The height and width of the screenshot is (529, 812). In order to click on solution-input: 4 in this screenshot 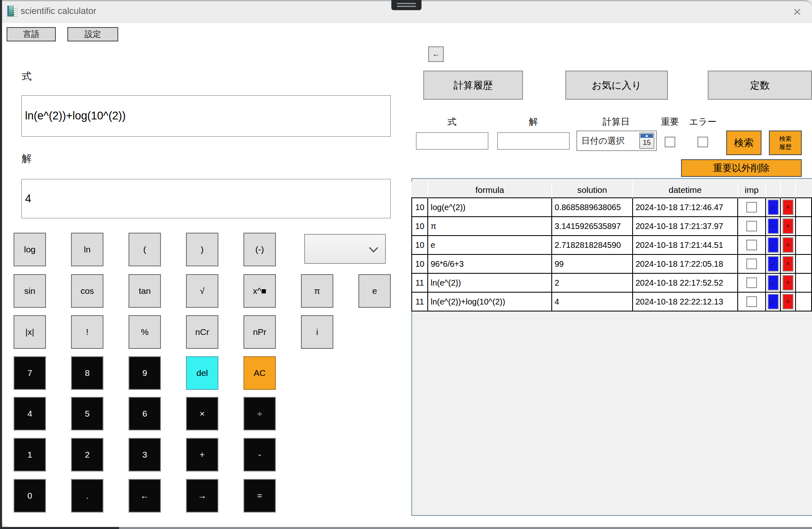, I will do `click(206, 199)`.